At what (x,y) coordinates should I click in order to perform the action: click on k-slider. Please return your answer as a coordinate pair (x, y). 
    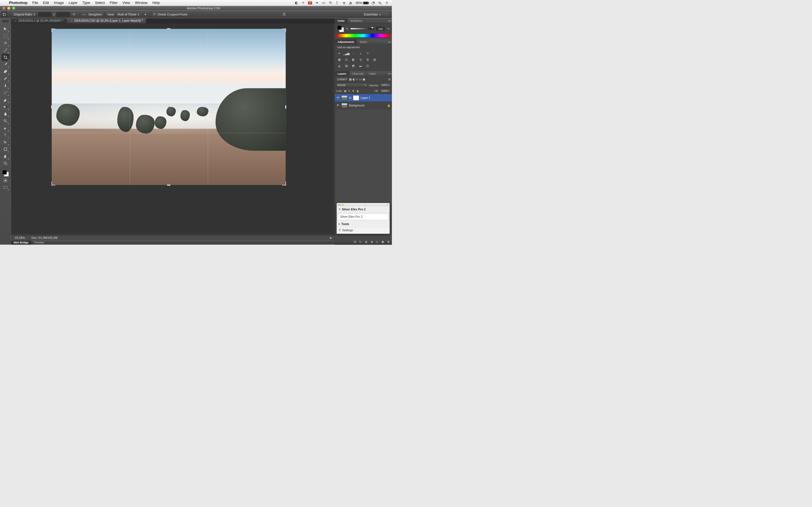
    Looking at the image, I should click on (362, 29).